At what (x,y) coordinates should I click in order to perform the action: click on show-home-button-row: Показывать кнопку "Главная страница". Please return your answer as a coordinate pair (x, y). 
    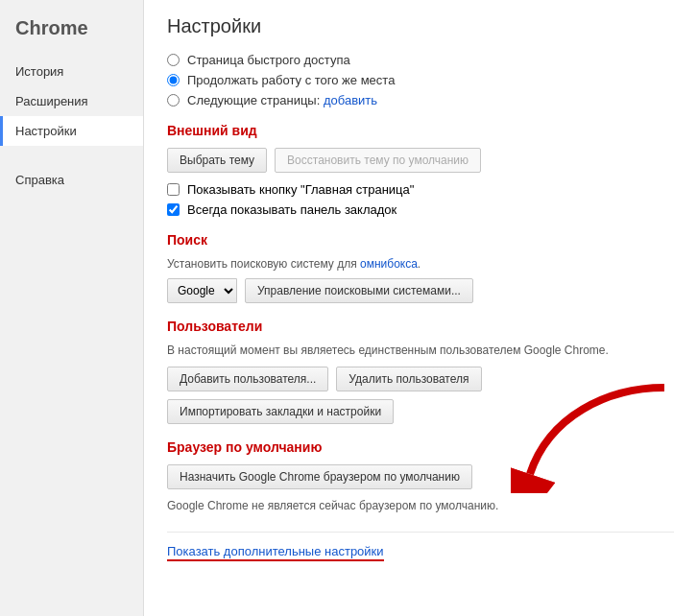
    Looking at the image, I should click on (421, 190).